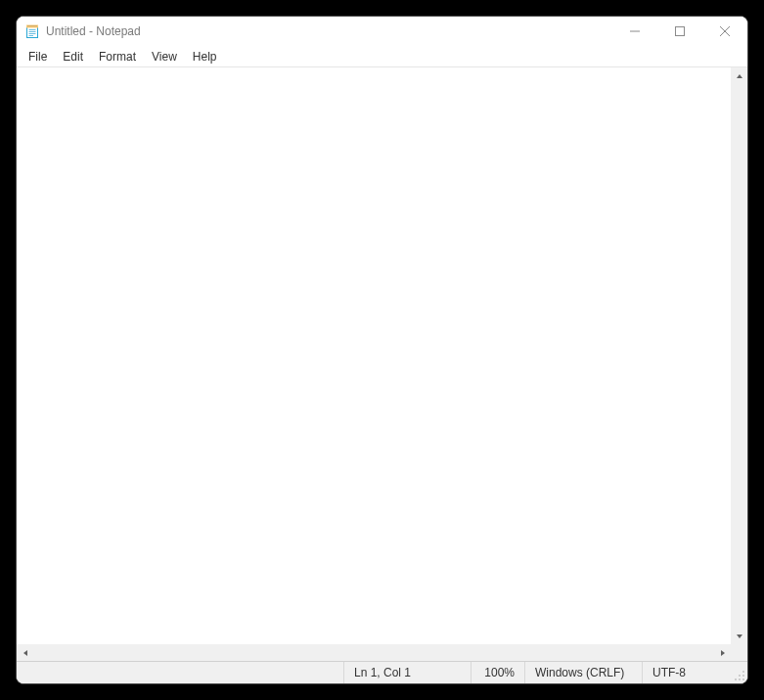 The width and height of the screenshot is (764, 700). I want to click on notepad-icon, so click(32, 31).